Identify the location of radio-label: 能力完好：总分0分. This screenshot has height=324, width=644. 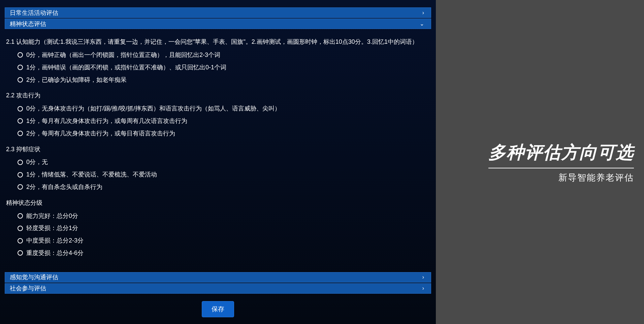
(52, 216).